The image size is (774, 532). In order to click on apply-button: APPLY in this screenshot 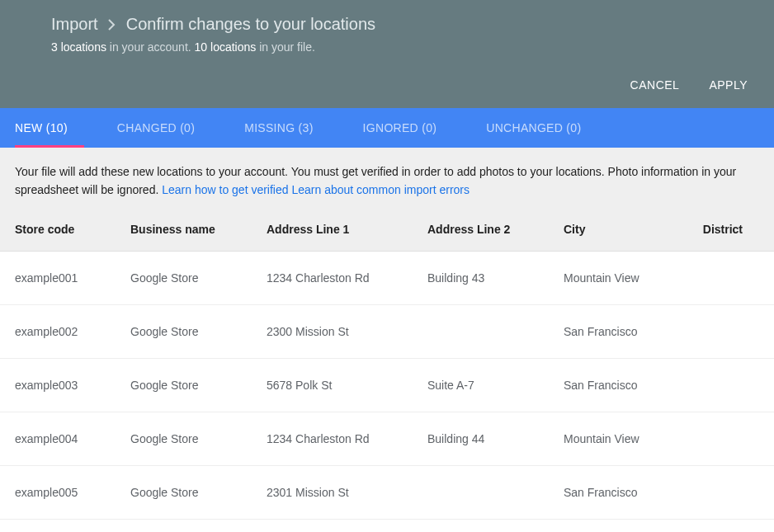, I will do `click(728, 85)`.